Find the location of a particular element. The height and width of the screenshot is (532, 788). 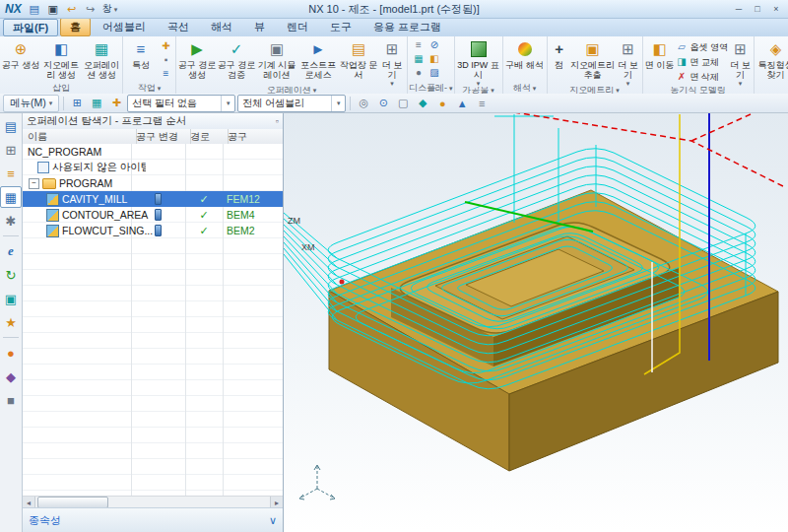

extract-geometry-button: ▣ 지오메트리 추출 is located at coordinates (593, 62).